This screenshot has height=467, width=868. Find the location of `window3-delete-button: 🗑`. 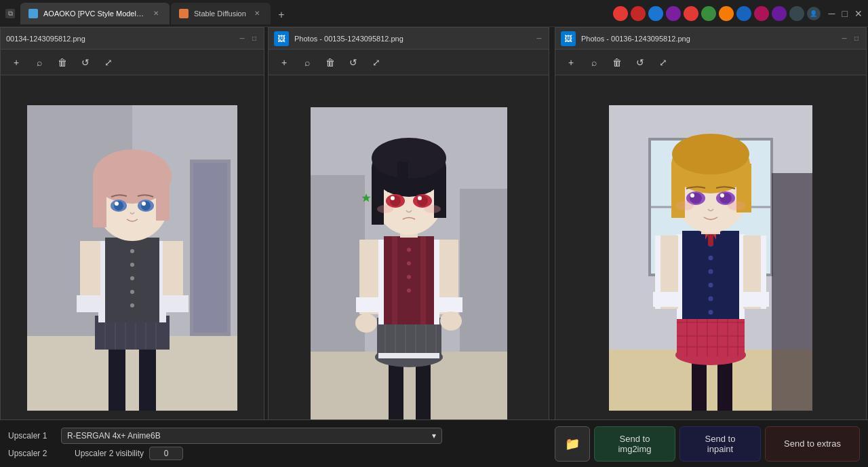

window3-delete-button: 🗑 is located at coordinates (617, 62).